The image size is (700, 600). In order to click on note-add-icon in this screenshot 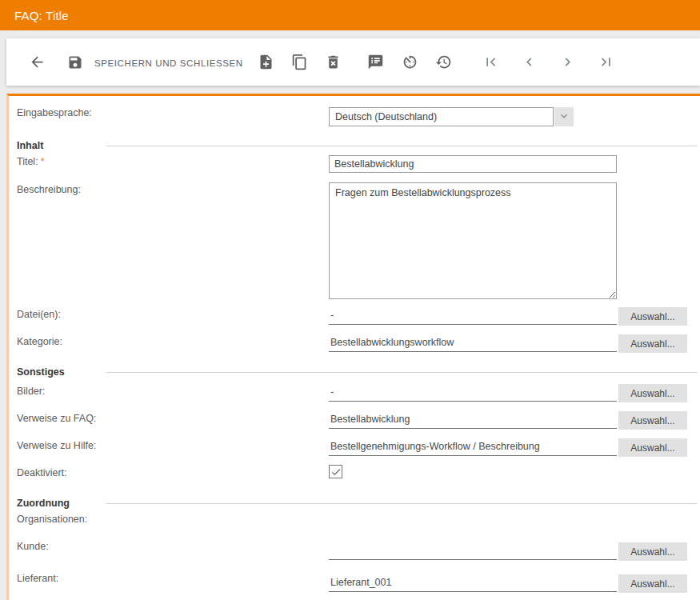, I will do `click(266, 63)`.